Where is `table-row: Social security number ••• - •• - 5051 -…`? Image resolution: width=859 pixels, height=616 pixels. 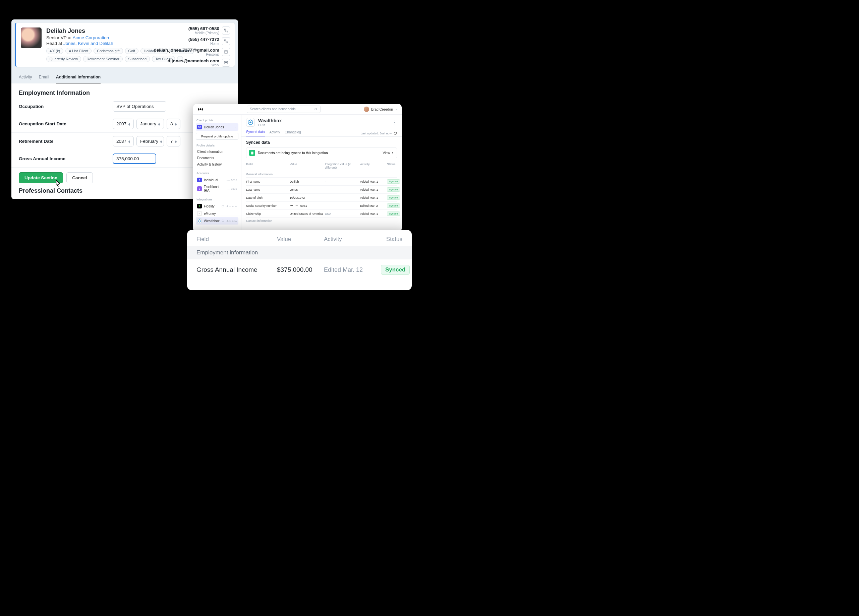 table-row: Social security number ••• - •• - 5051 -… is located at coordinates (322, 206).